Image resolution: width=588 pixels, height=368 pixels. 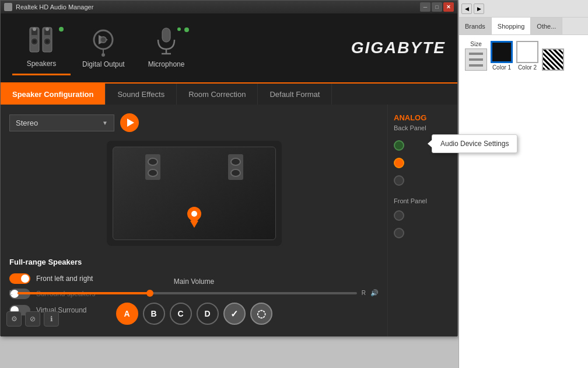 What do you see at coordinates (179, 29) in the screenshot?
I see `microphone-status-dot2` at bounding box center [179, 29].